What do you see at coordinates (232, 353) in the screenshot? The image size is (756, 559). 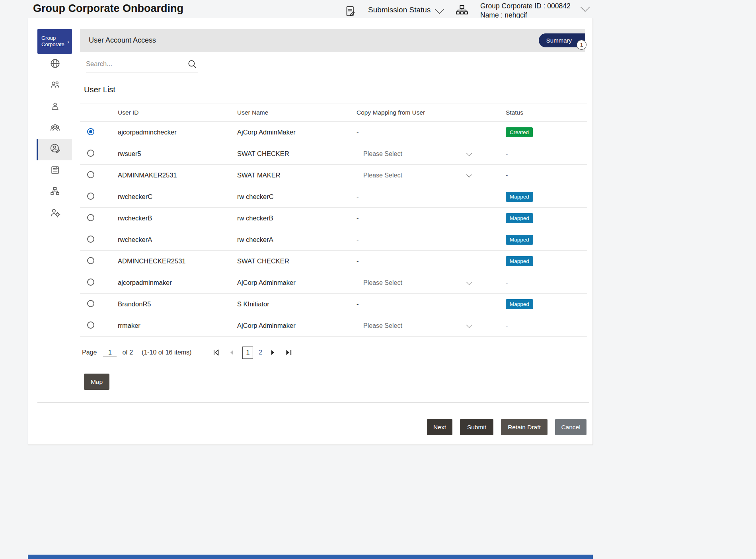 I see `previous-page-icon` at bounding box center [232, 353].